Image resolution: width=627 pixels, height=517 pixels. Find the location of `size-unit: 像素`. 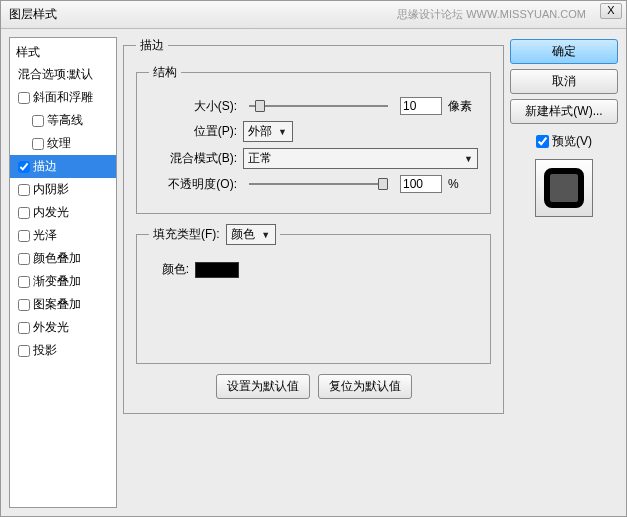

size-unit: 像素 is located at coordinates (463, 106).